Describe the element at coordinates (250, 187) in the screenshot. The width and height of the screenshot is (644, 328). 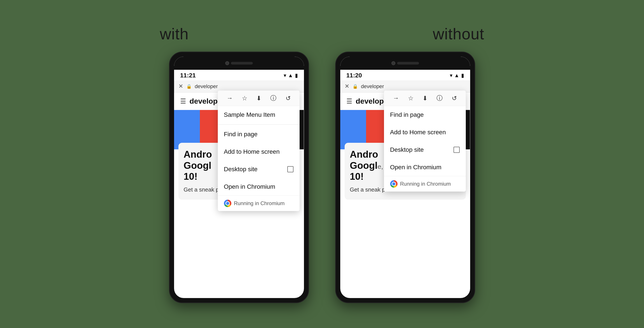
I see `menu-item-open-chromium-with-label: Open in Chromium` at that location.